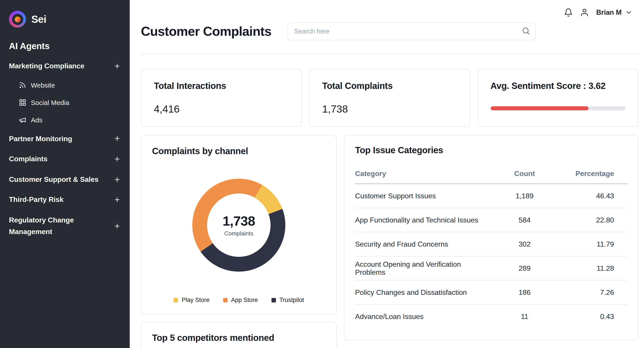  What do you see at coordinates (222, 98) in the screenshot?
I see `total-interactions-card: Total Interactions 4,416` at bounding box center [222, 98].